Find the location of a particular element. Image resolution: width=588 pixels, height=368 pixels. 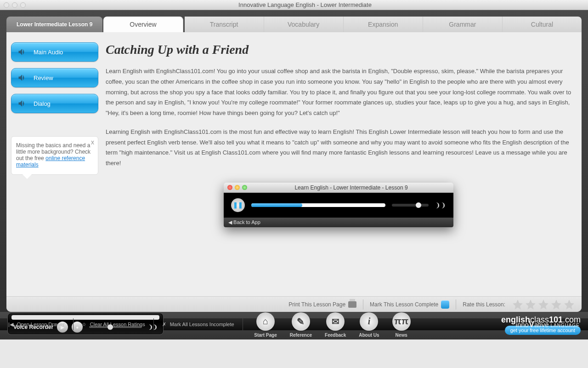

lesson-tab: Lower Intermediate Lesson 9 is located at coordinates (54, 24).